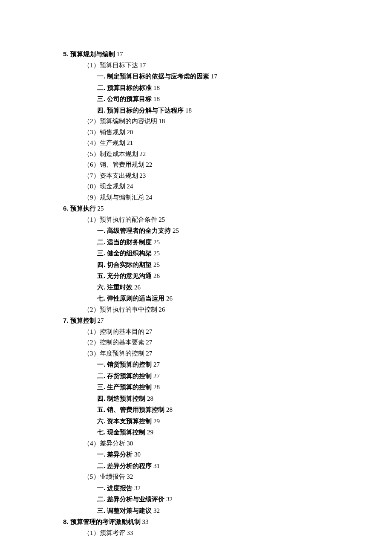 Image resolution: width=392 pixels, height=555 pixels. Describe the element at coordinates (228, 209) in the screenshot. I see `toc-entry: 6. 预算执行 25` at that location.